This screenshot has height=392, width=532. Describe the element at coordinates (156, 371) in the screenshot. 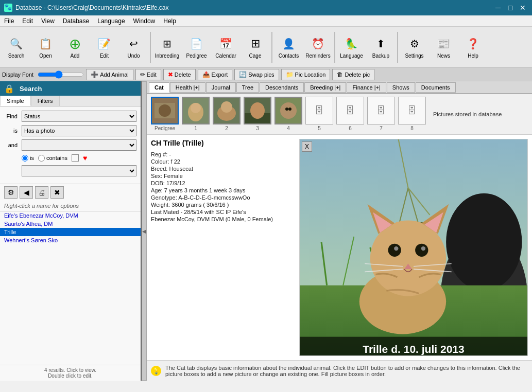

I see `status-icon: 💡` at that location.